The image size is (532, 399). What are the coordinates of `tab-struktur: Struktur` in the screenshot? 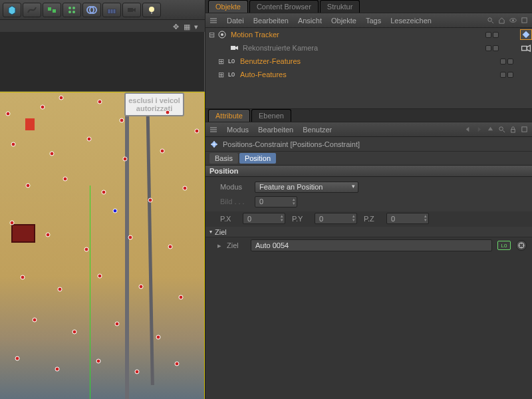 It's located at (340, 7).